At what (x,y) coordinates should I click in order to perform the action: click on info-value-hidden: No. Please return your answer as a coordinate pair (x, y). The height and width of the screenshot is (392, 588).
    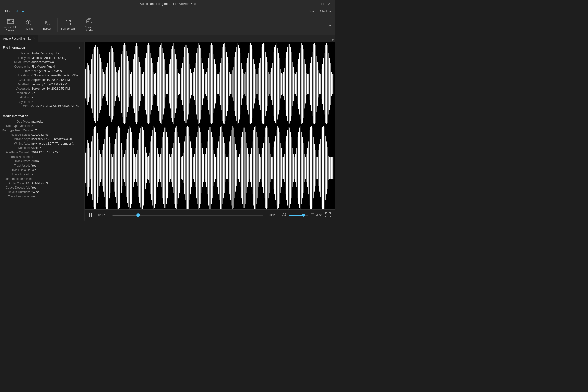
    Looking at the image, I should click on (33, 98).